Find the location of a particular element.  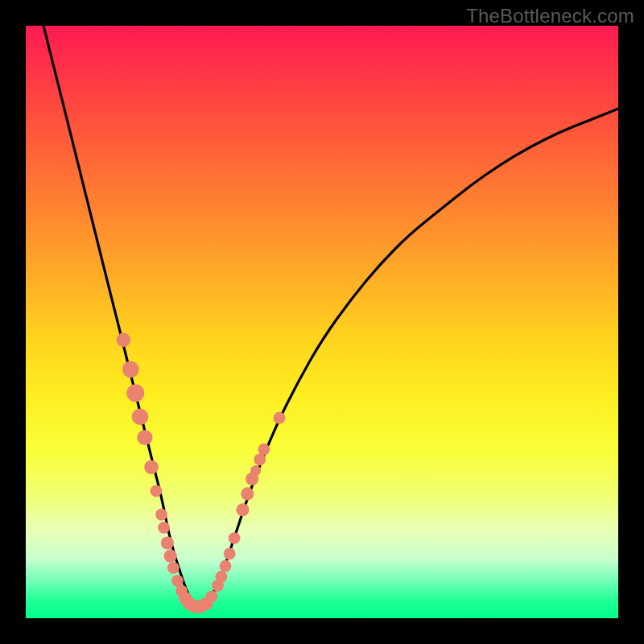

watermark-text: TheBottleneck.com is located at coordinates (551, 16).